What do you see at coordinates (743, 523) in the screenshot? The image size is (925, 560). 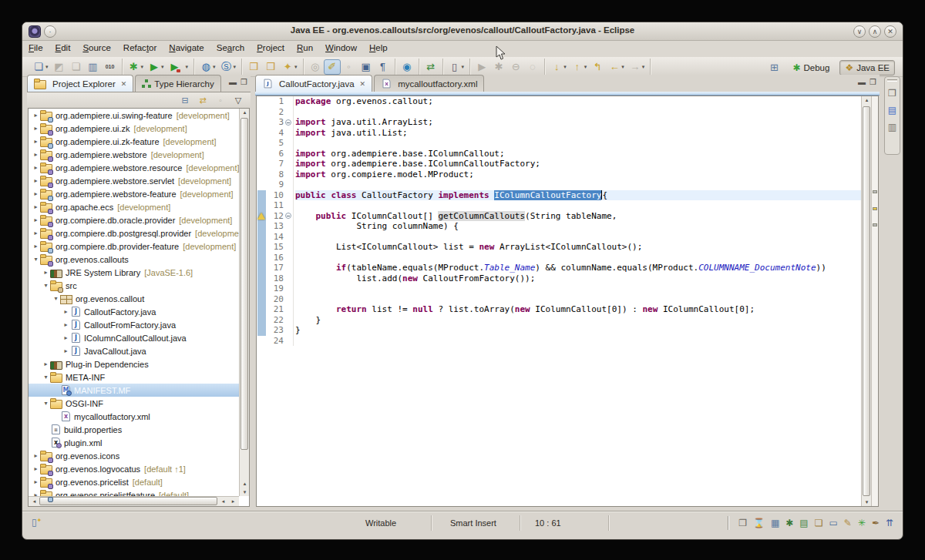 I see `restore-trim-icon: ❐` at bounding box center [743, 523].